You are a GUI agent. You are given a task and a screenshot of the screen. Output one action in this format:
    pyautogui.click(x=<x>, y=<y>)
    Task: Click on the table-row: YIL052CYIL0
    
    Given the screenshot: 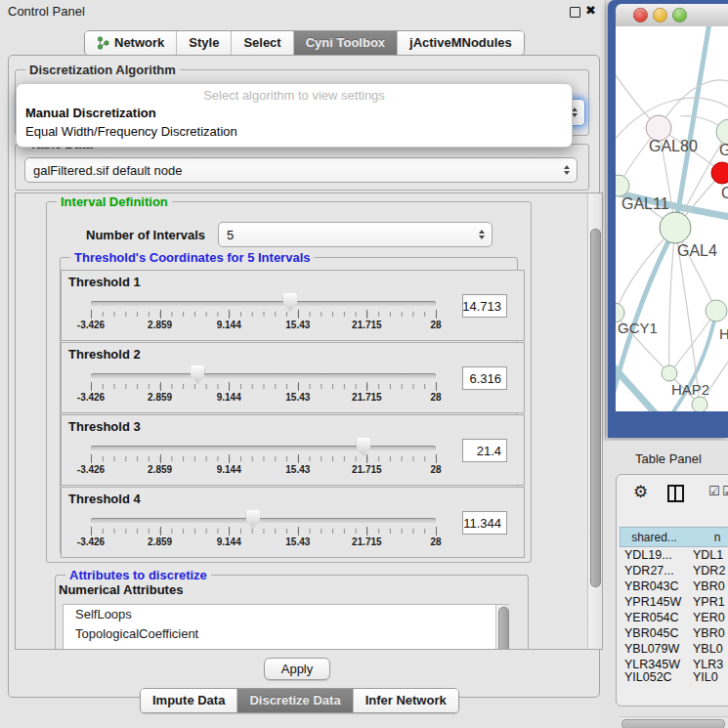 What is the action you would take?
    pyautogui.click(x=674, y=677)
    